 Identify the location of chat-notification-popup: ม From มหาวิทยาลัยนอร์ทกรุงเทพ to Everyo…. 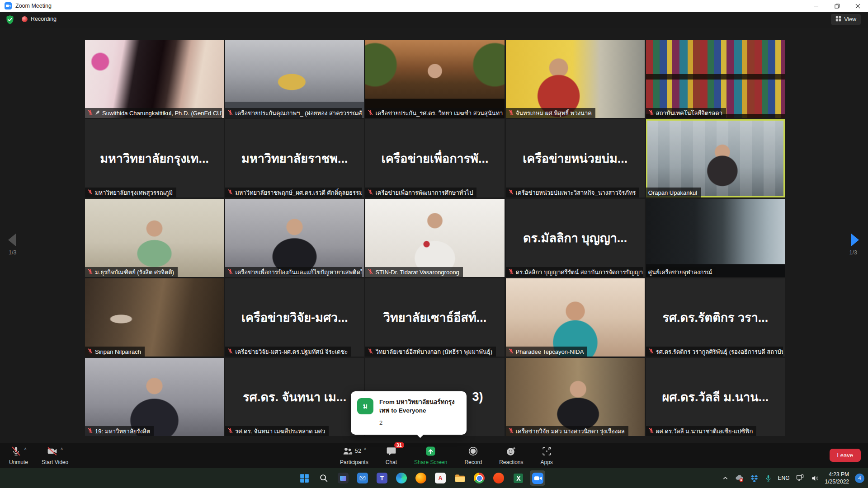
(409, 413).